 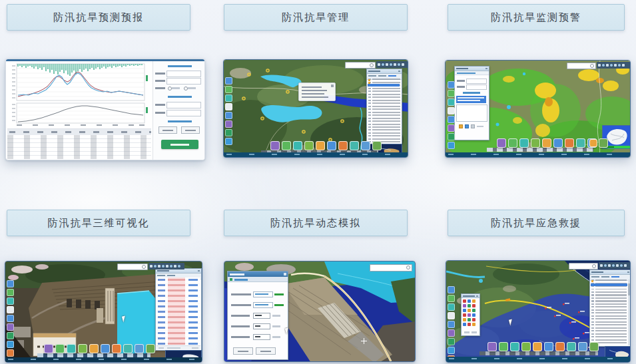 I want to click on rescue-screenshot, so click(x=538, y=311).